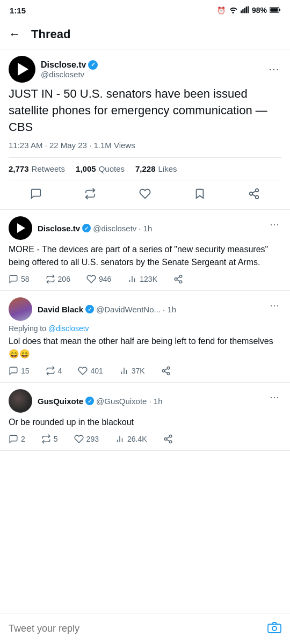  What do you see at coordinates (90, 371) in the screenshot?
I see `reply-like-2: 401` at bounding box center [90, 371].